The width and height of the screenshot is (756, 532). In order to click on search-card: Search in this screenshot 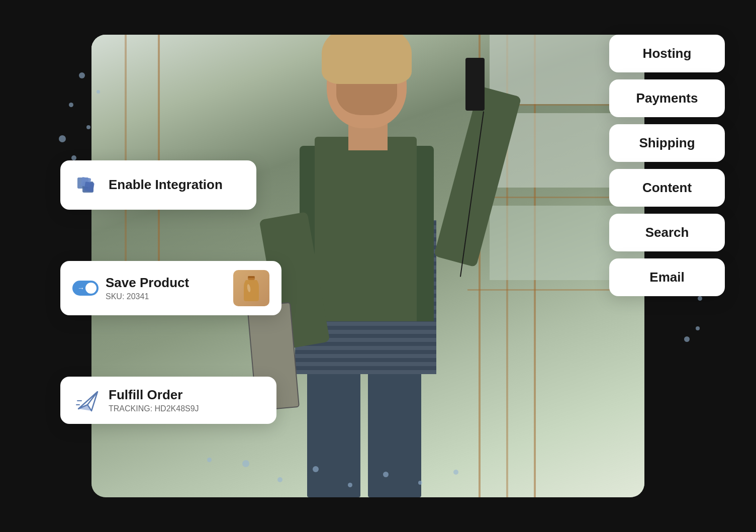, I will do `click(667, 232)`.